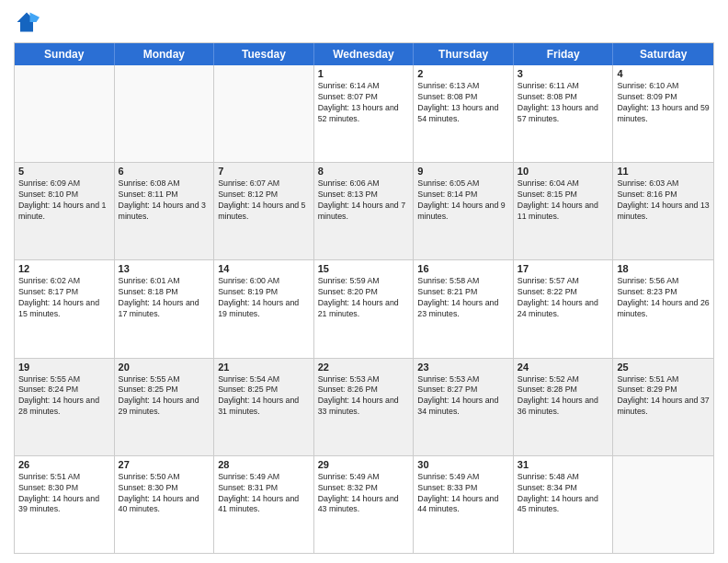  Describe the element at coordinates (64, 367) in the screenshot. I see `day-number: 19` at that location.